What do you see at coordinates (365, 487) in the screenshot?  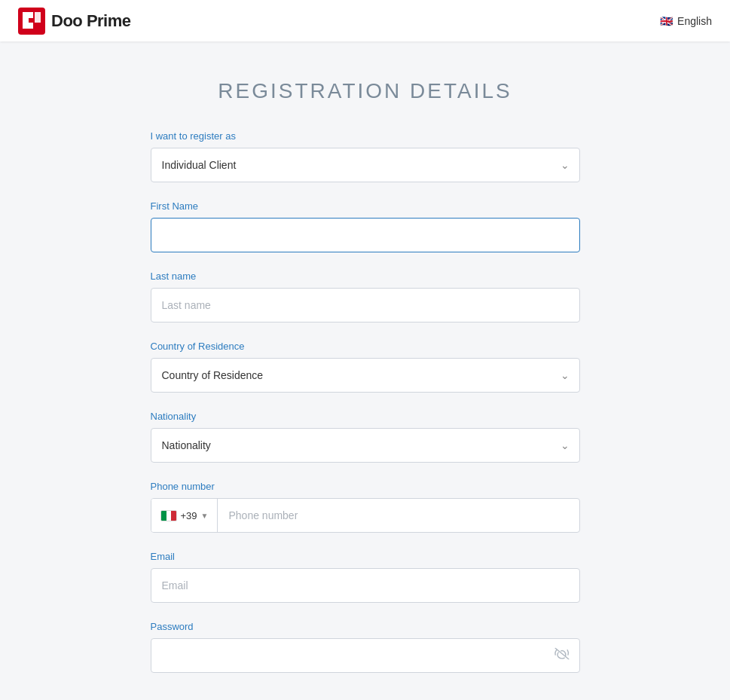 I see `phone-label: Phone number` at bounding box center [365, 487].